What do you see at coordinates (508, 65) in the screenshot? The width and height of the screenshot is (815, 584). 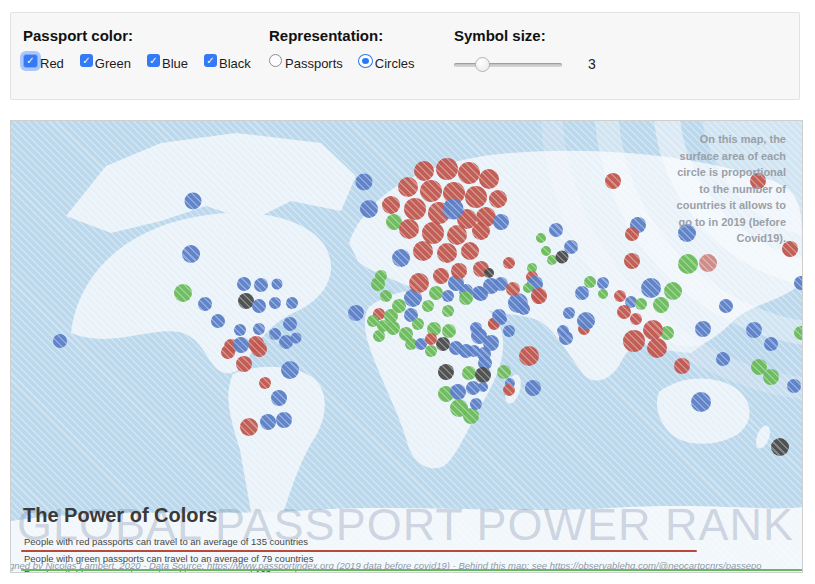 I see `slider-track` at bounding box center [508, 65].